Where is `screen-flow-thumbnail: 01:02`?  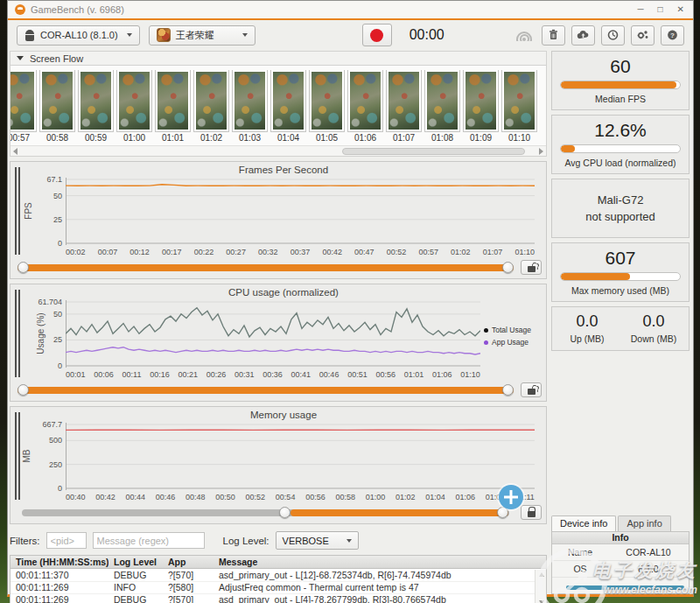 screen-flow-thumbnail: 01:02 is located at coordinates (212, 108).